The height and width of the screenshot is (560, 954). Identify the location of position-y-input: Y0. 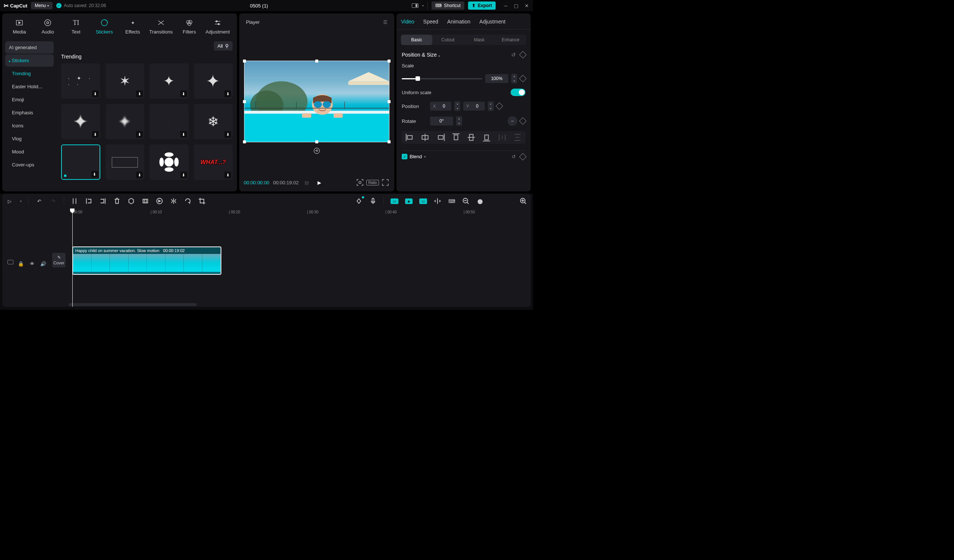
(474, 106).